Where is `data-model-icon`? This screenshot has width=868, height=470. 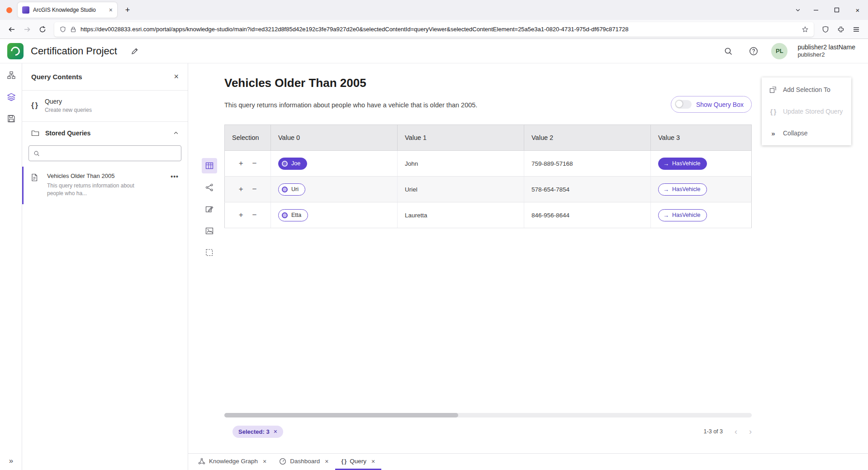
data-model-icon is located at coordinates (11, 75).